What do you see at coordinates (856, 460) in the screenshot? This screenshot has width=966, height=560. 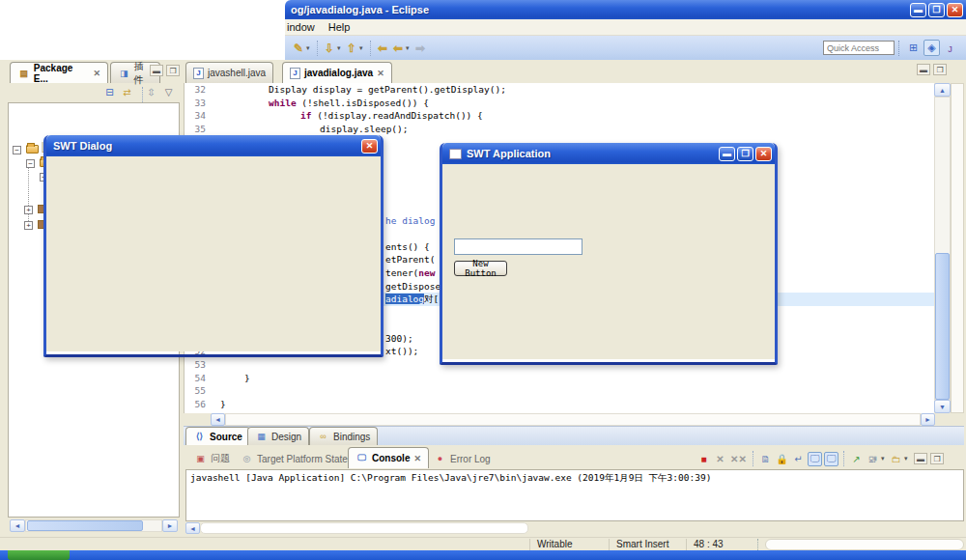 I see `pin-console-icon: ↗` at bounding box center [856, 460].